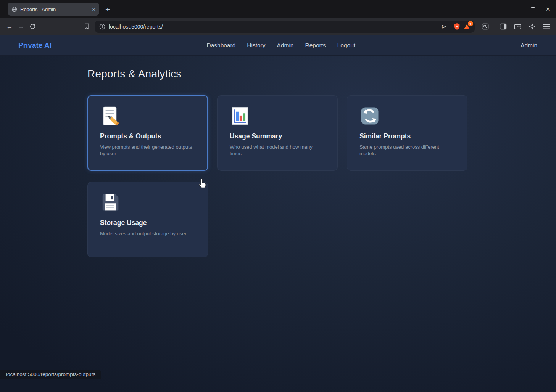  What do you see at coordinates (148, 233) in the screenshot?
I see `card-description: Model sizes and output storage by user` at bounding box center [148, 233].